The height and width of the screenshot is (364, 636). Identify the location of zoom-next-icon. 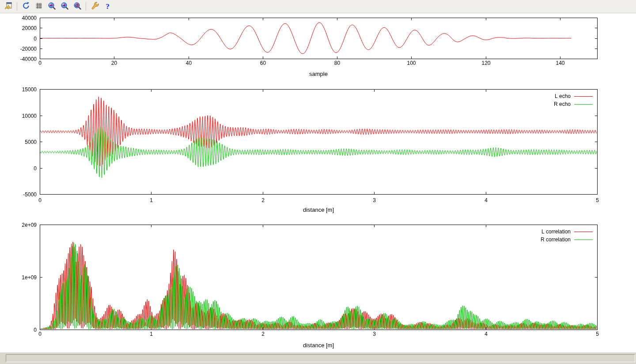
(64, 6).